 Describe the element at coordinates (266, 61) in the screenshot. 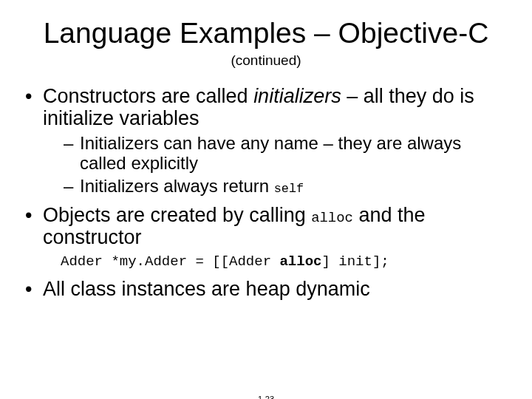

I see `slide-subtitle: (continued)` at that location.